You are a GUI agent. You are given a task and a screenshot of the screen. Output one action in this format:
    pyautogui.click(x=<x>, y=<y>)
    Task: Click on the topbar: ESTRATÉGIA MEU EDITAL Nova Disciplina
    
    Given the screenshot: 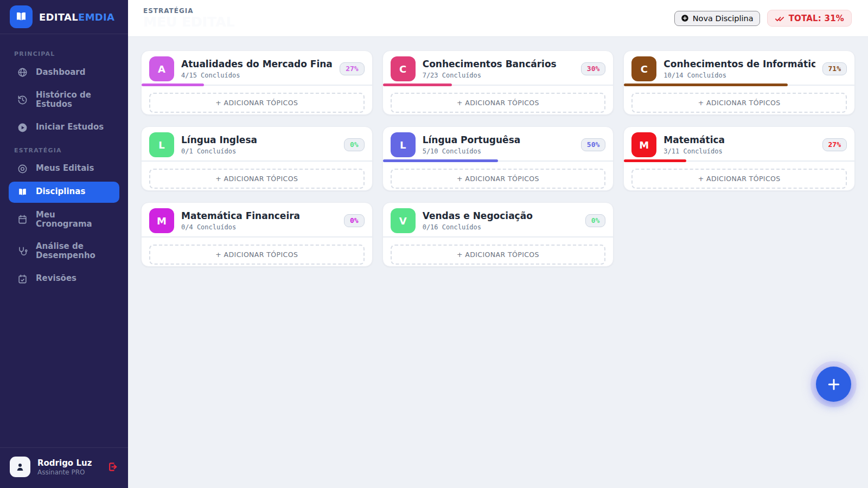 What is the action you would take?
    pyautogui.click(x=498, y=18)
    